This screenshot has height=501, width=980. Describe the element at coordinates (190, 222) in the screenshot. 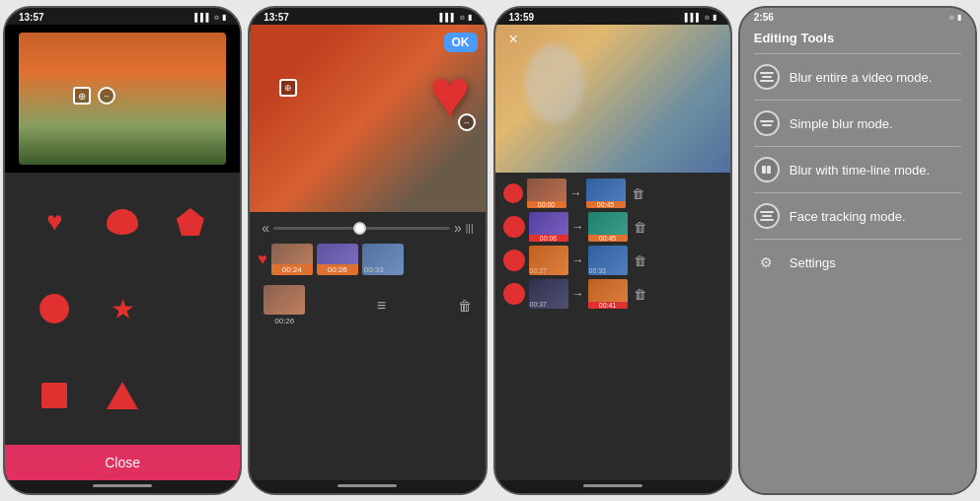

I see `shape-pentagon-item` at that location.